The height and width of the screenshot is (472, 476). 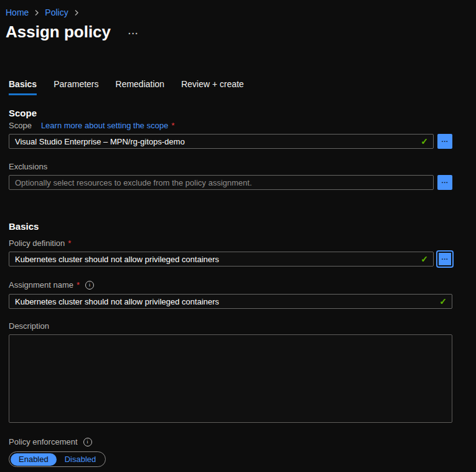 What do you see at coordinates (34, 460) in the screenshot?
I see `enforcement-enabled-option: Enabled` at bounding box center [34, 460].